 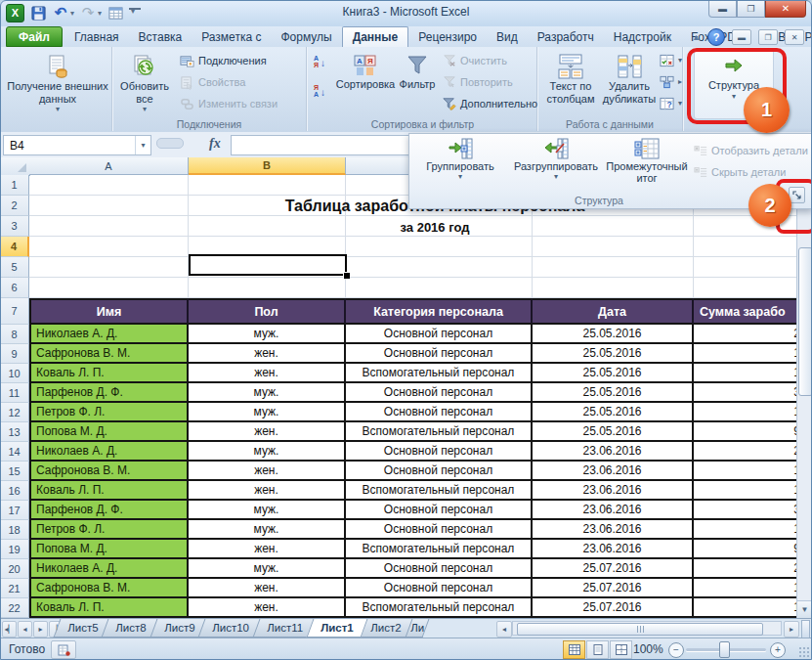 What do you see at coordinates (15, 186) in the screenshot?
I see `row-header-1: 1` at bounding box center [15, 186].